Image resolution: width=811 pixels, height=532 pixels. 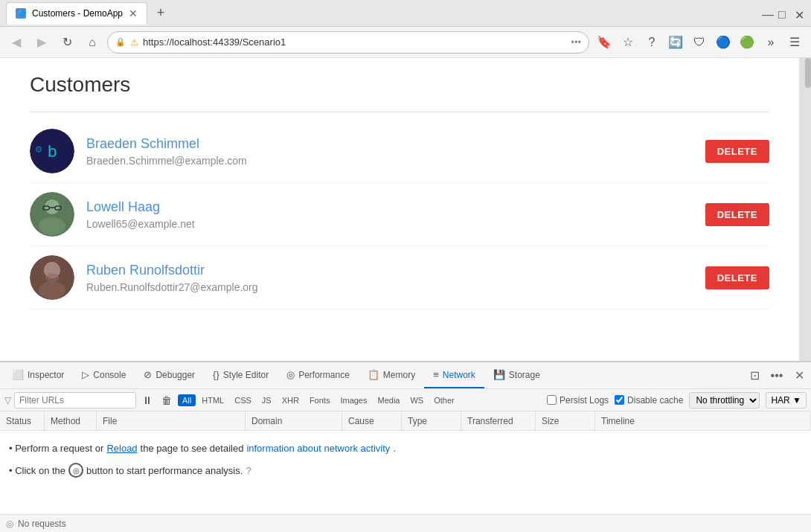 I want to click on filter-html-button: HTML, so click(x=213, y=400).